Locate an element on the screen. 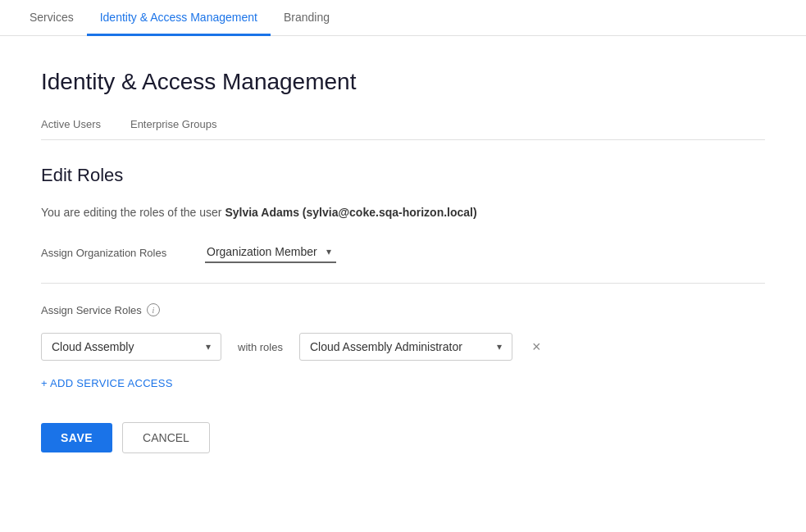  role-chevron-icon: ▾ is located at coordinates (499, 347).